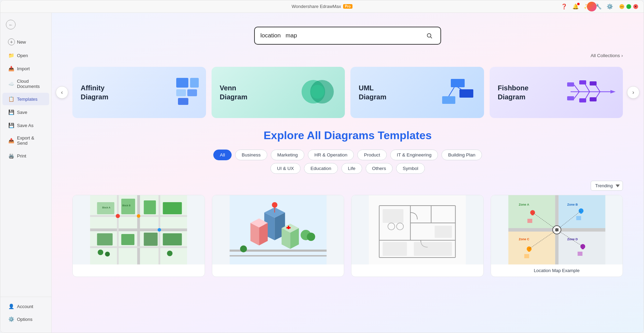  Describe the element at coordinates (11, 156) in the screenshot. I see `print-icon: 🖨️` at that location.